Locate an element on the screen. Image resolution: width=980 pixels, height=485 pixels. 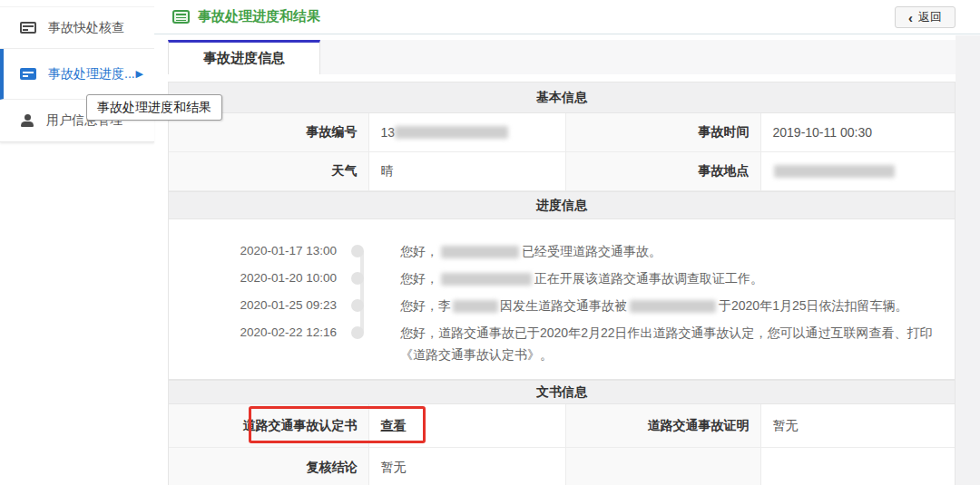
redacted-name is located at coordinates (475, 306).